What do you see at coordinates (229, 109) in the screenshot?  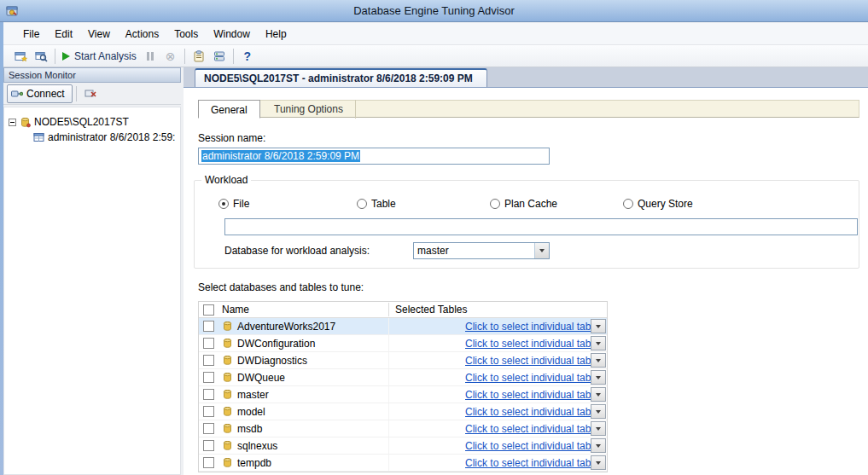 I see `tab-general: General` at bounding box center [229, 109].